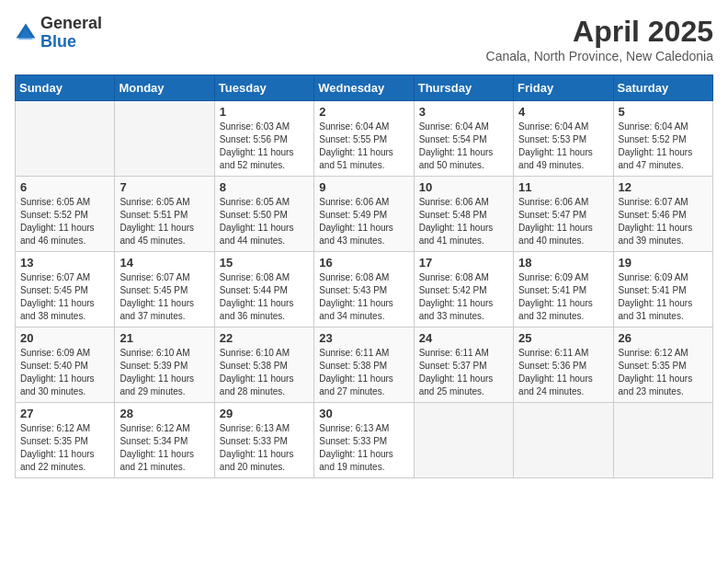 The height and width of the screenshot is (563, 728). I want to click on day-number: 16, so click(364, 263).